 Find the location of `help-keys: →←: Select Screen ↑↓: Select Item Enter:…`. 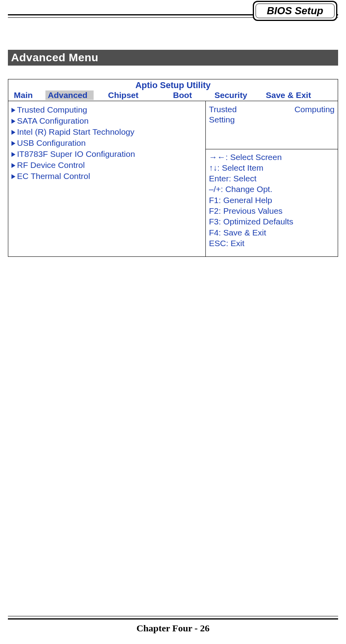

help-keys: →←: Select Screen ↑↓: Select Item Enter:… is located at coordinates (272, 203).